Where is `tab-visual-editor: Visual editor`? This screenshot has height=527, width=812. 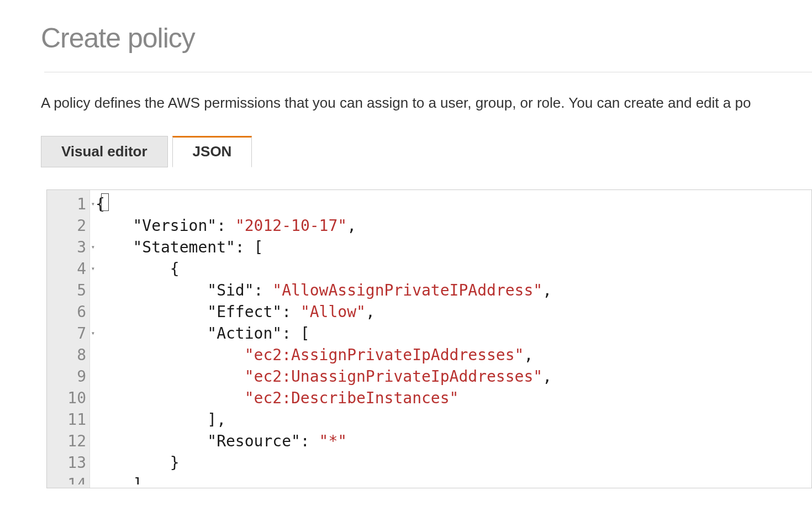 tab-visual-editor: Visual editor is located at coordinates (104, 151).